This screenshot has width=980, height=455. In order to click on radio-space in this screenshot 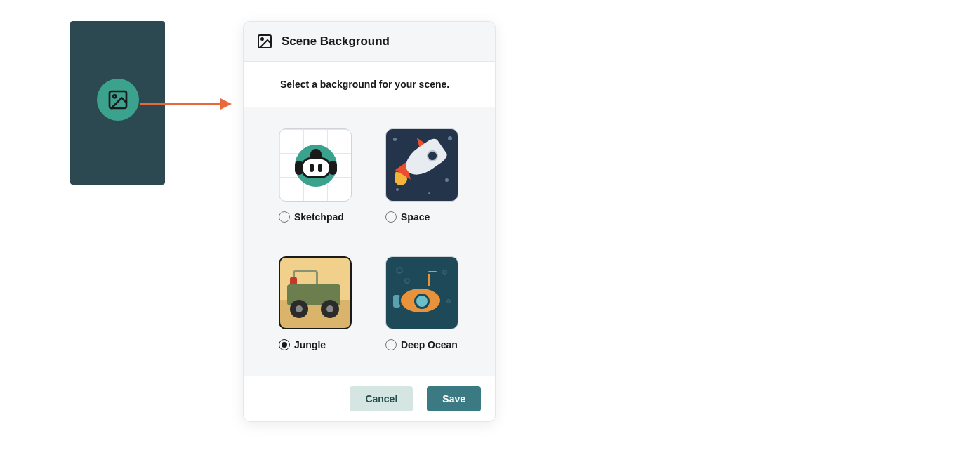, I will do `click(391, 217)`.